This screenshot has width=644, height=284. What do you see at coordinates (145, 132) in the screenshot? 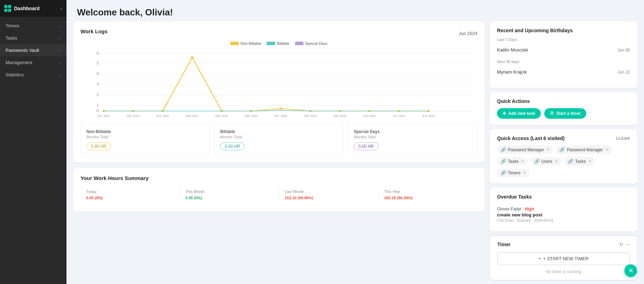
I see `stat-non-billable-label: Non-Billable` at bounding box center [145, 132].